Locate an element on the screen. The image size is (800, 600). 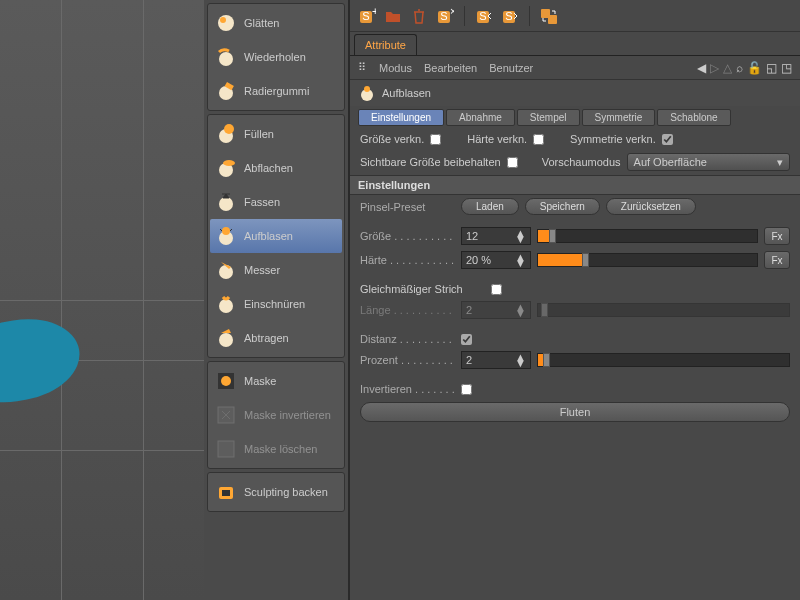
percent-field: 2▲▼ is located at coordinates (496, 360).